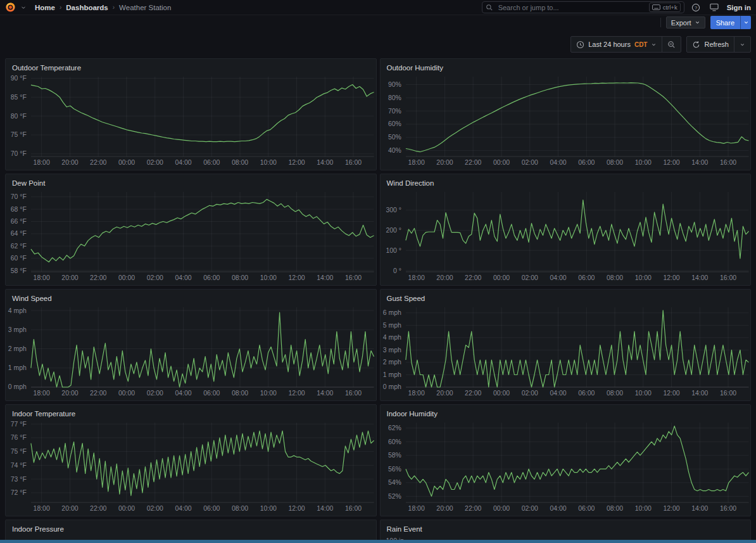 The height and width of the screenshot is (543, 756). Describe the element at coordinates (87, 8) in the screenshot. I see `breadcrumb-dashboards: Dashboards` at that location.